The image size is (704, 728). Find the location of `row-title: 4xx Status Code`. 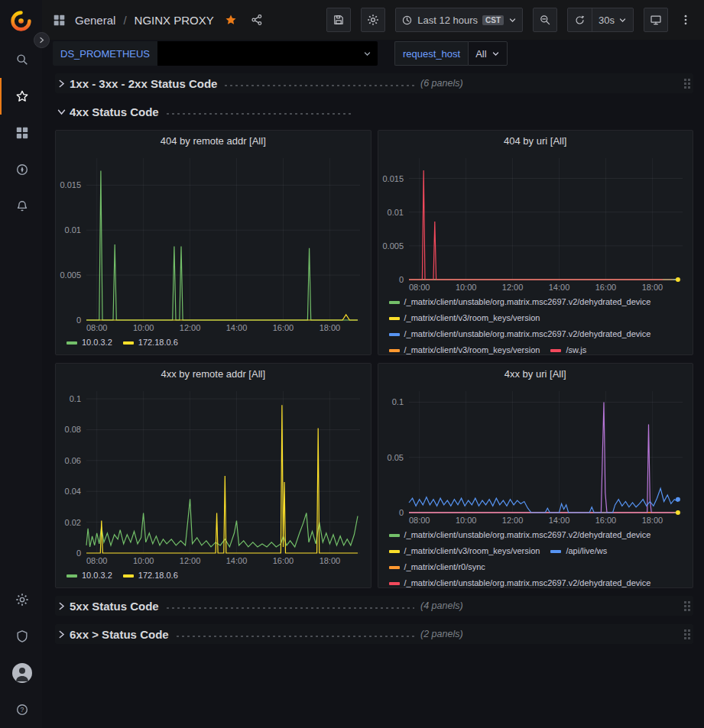

row-title: 4xx Status Code is located at coordinates (115, 112).